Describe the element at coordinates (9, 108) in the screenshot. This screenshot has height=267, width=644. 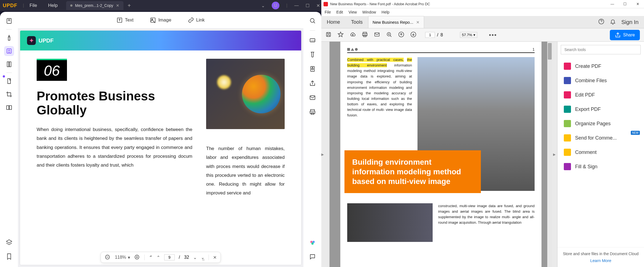
I see `compare-tool-icon` at that location.